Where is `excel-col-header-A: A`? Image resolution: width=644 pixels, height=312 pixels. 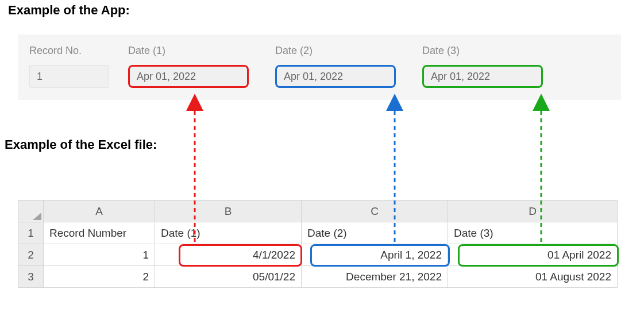 excel-col-header-A: A is located at coordinates (99, 211).